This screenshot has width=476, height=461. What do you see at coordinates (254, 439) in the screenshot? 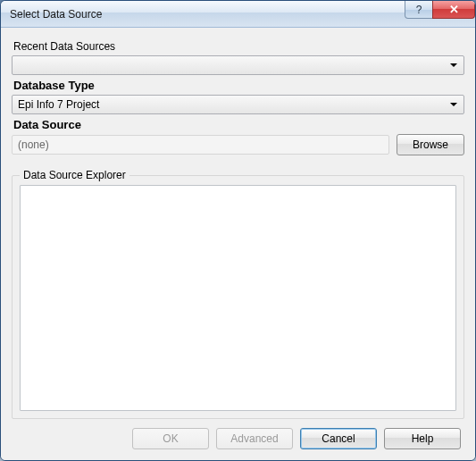
I see `advanced-button-label: Advanced` at bounding box center [254, 439].